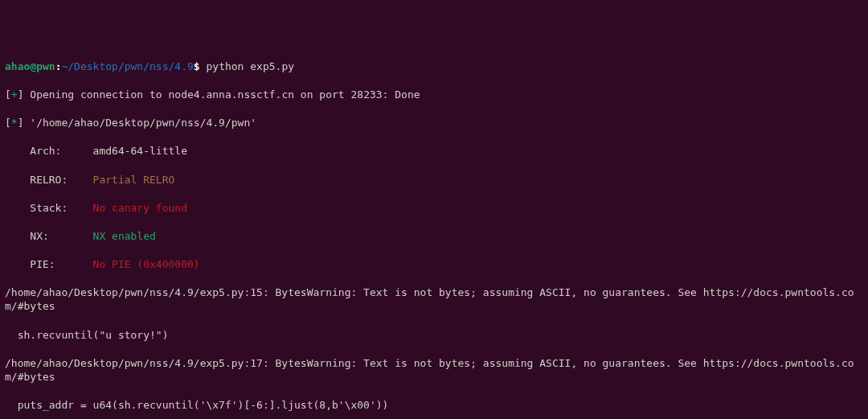  I want to click on connection-text: Opening connection to node4.anna.nssctf.…, so click(225, 95).